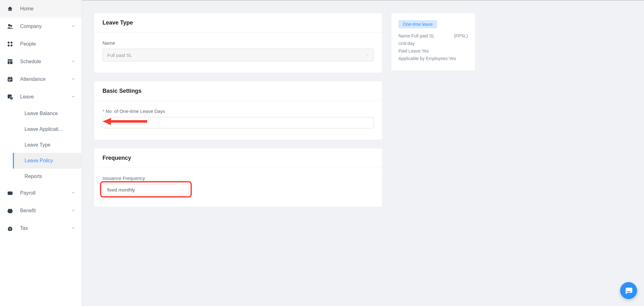 This screenshot has width=644, height=306. What do you see at coordinates (10, 9) in the screenshot?
I see `home-icon` at bounding box center [10, 9].